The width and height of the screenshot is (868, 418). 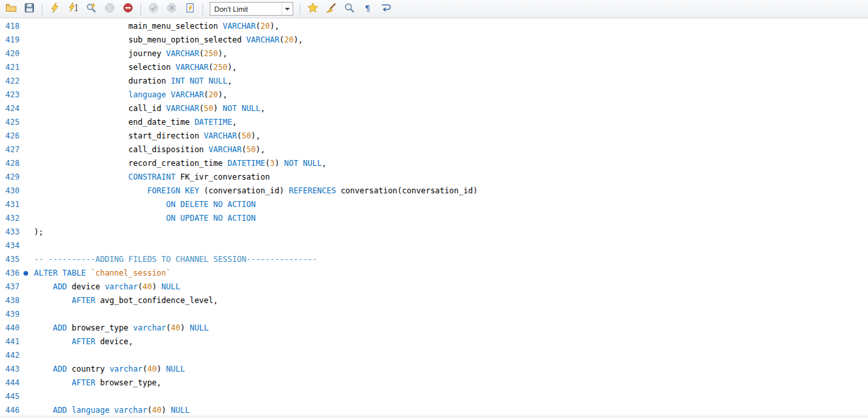 What do you see at coordinates (313, 9) in the screenshot?
I see `save-snippet-button` at bounding box center [313, 9].